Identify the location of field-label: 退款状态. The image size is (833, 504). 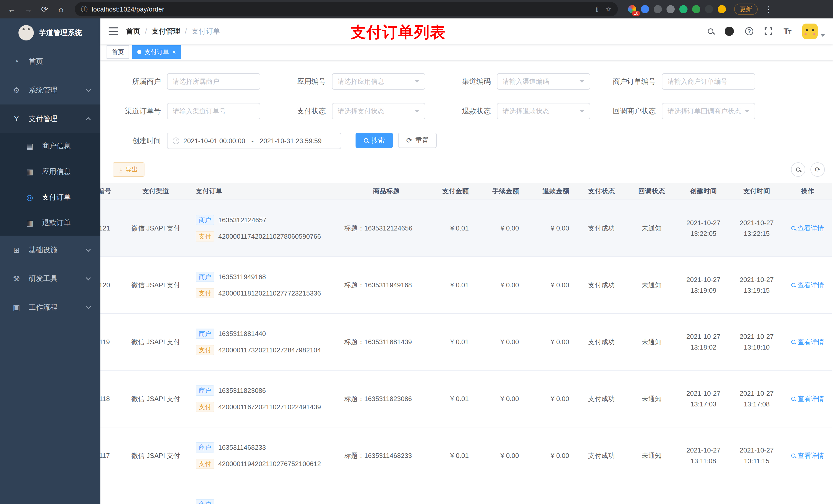
(464, 111).